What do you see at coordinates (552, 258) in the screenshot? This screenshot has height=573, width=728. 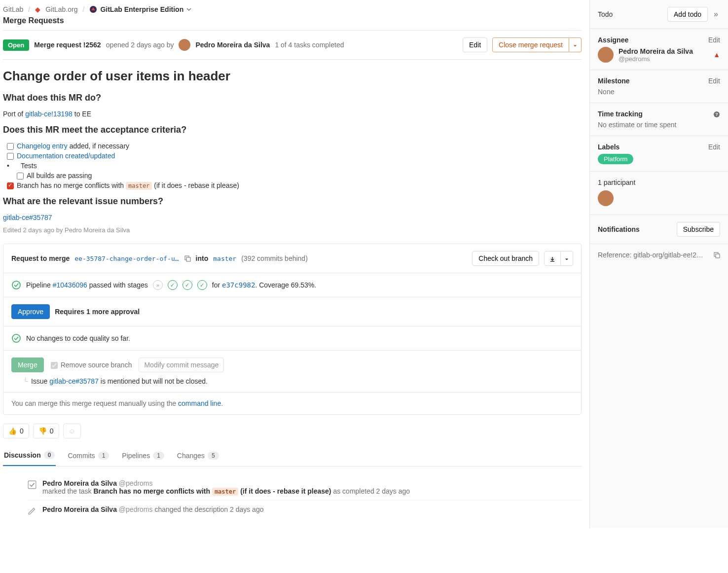 I see `download-button` at bounding box center [552, 258].